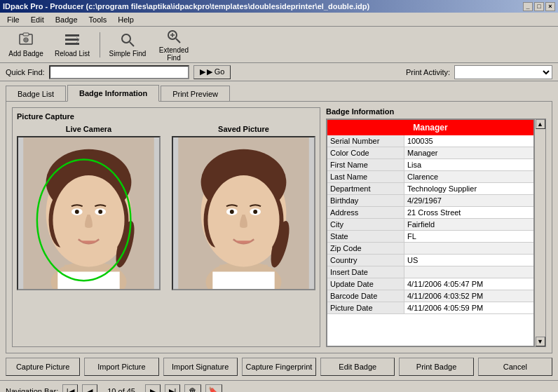  I want to click on edit-badge-button: Edit Badge, so click(358, 367).